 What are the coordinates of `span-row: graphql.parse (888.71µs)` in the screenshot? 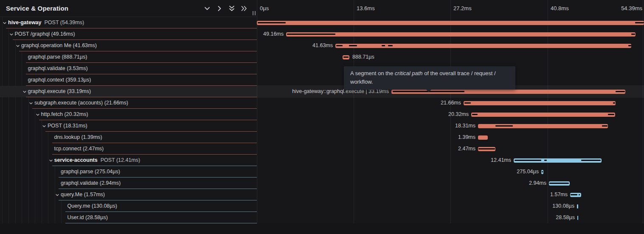 It's located at (128, 57).